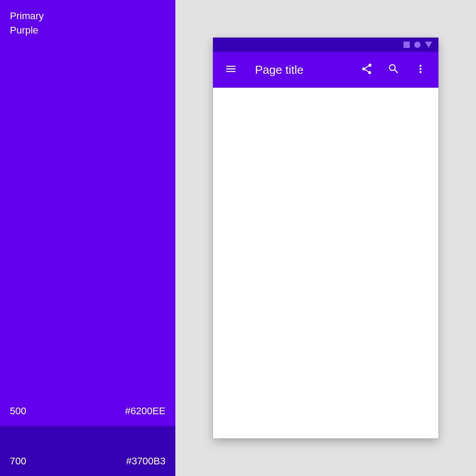 The width and height of the screenshot is (476, 476). Describe the element at coordinates (88, 461) in the screenshot. I see `swatch-row-700: 700 #3700B3` at that location.